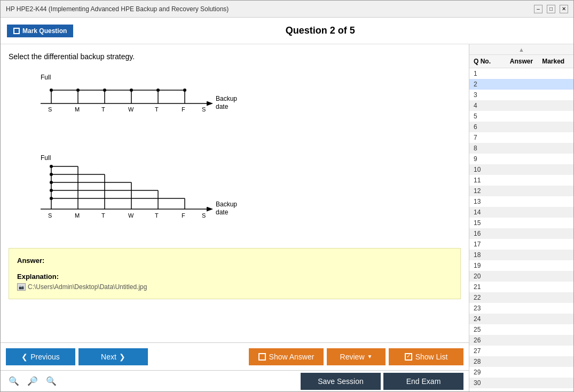 The image size is (574, 392). I want to click on header-marked: Marked, so click(553, 61).